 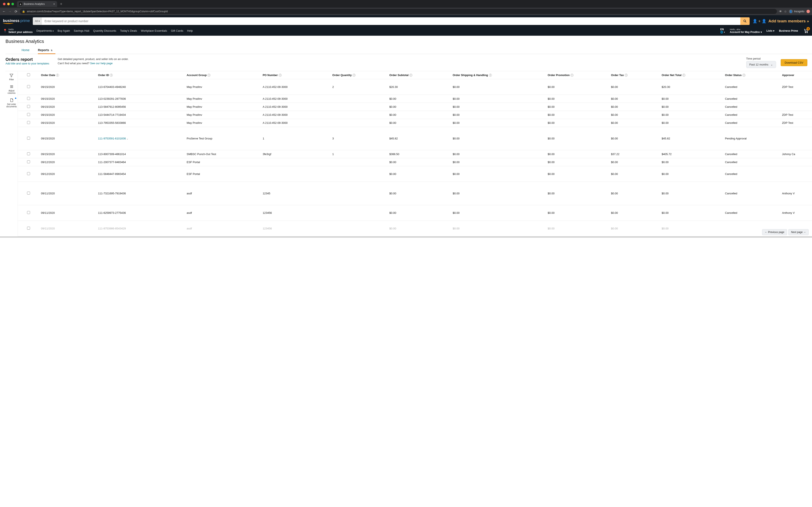 What do you see at coordinates (692, 75) in the screenshot?
I see `col-net-total: Order Net Totali` at bounding box center [692, 75].